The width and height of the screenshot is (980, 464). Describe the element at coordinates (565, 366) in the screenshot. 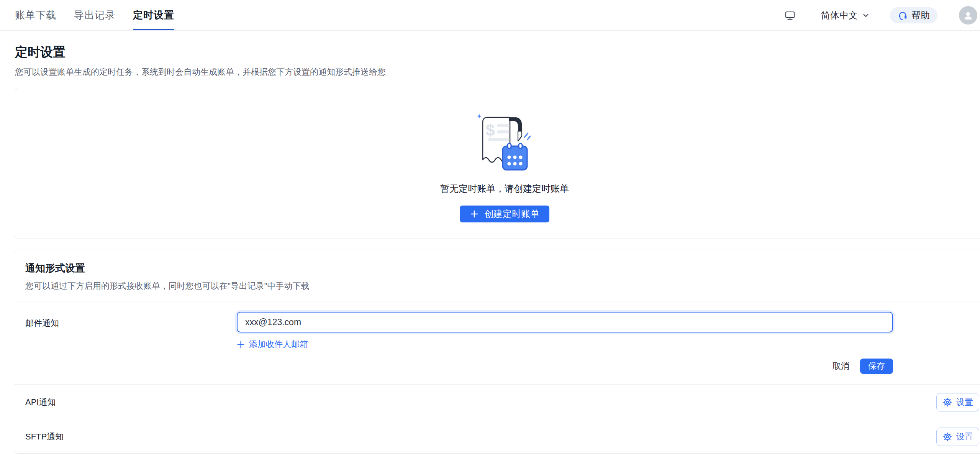

I see `email-actions: 取消 保存` at that location.